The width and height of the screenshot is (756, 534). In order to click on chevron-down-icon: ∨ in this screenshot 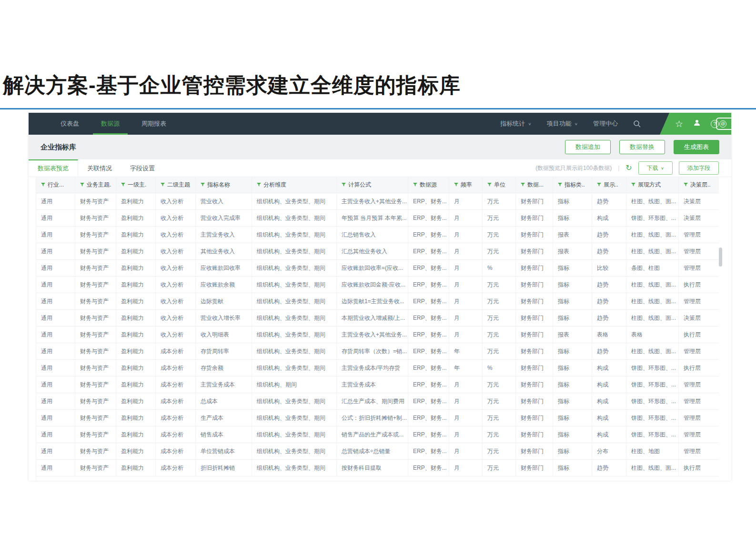, I will do `click(662, 168)`.